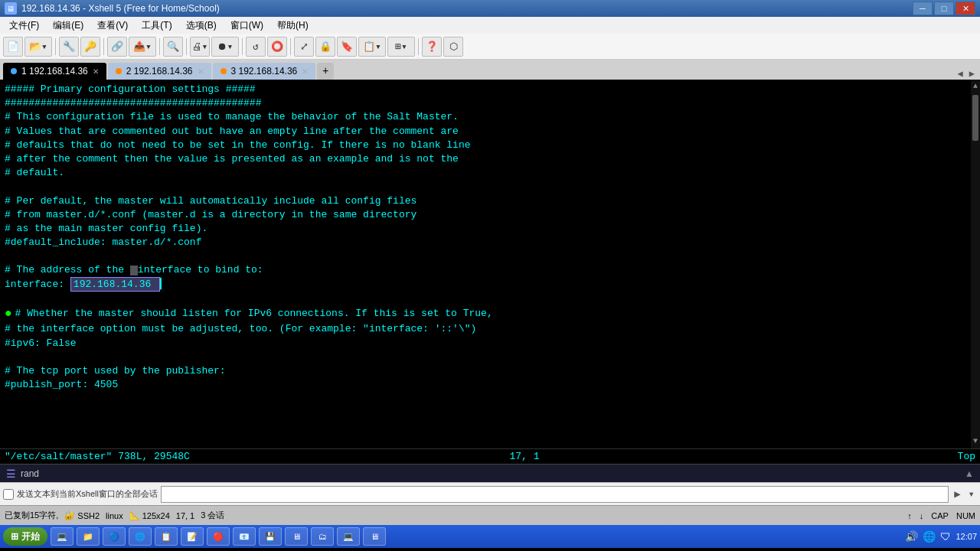 The image size is (980, 551). I want to click on find-button: 🔍, so click(173, 47).